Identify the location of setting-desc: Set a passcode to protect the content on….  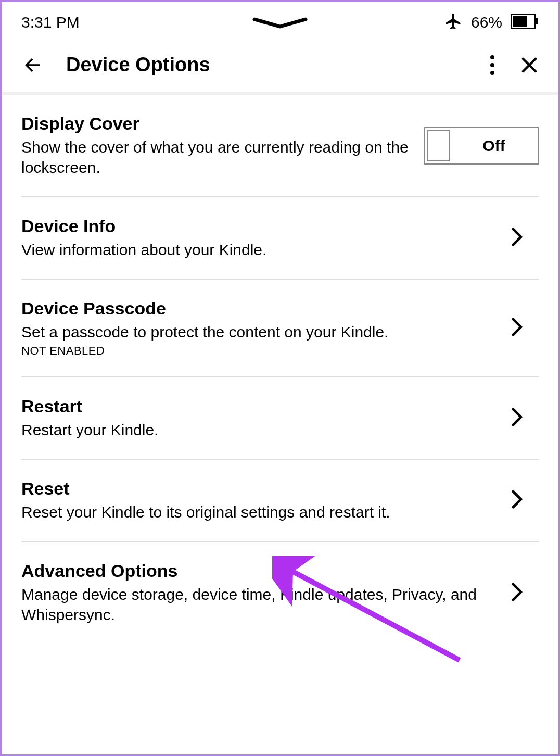
(261, 332).